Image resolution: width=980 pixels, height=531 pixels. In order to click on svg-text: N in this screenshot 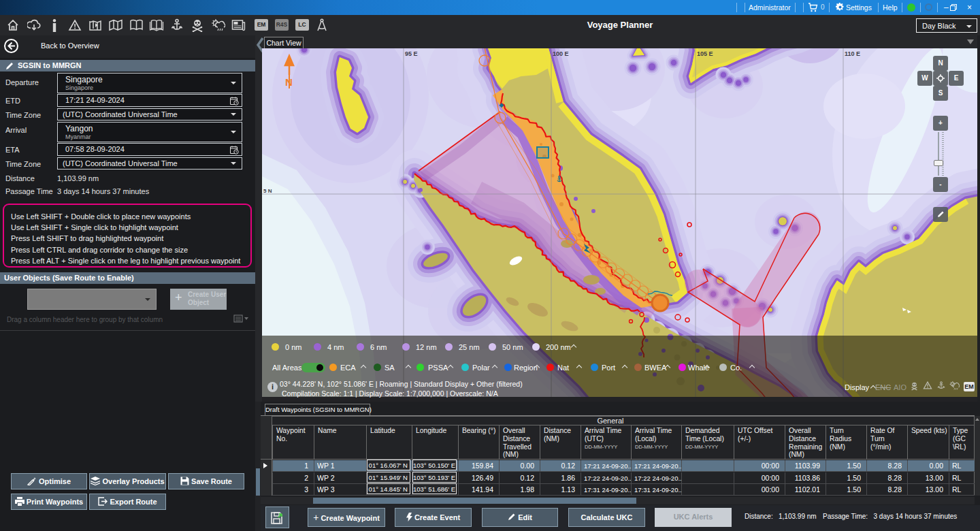, I will do `click(289, 82)`.